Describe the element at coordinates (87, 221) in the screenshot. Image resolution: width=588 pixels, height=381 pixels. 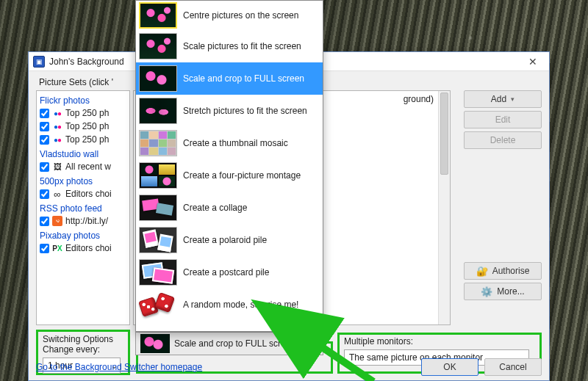
I see `tree-item-label: http://bit.ly/` at that location.